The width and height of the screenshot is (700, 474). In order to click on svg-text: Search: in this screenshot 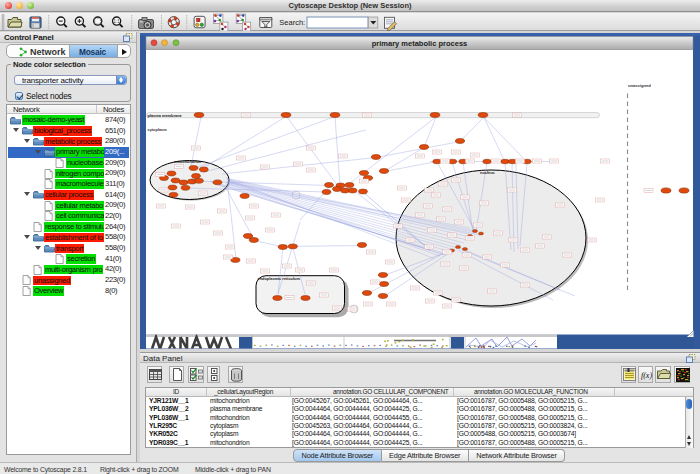, I will do `click(292, 22)`.